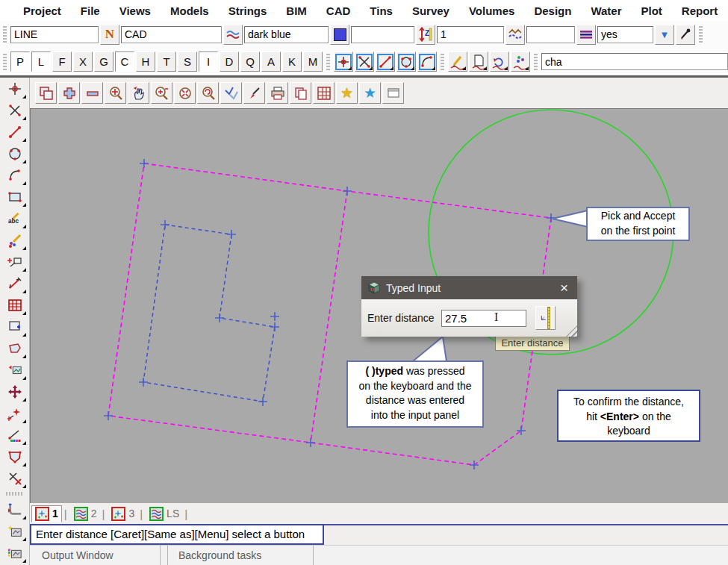 This screenshot has height=565, width=728. I want to click on distance-tool-button, so click(545, 318).